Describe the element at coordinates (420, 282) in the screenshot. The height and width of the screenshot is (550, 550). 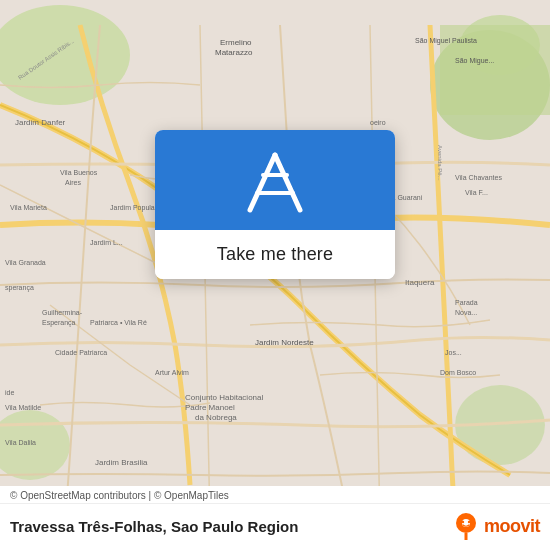
I see `svg-text: Itaquera` at that location.